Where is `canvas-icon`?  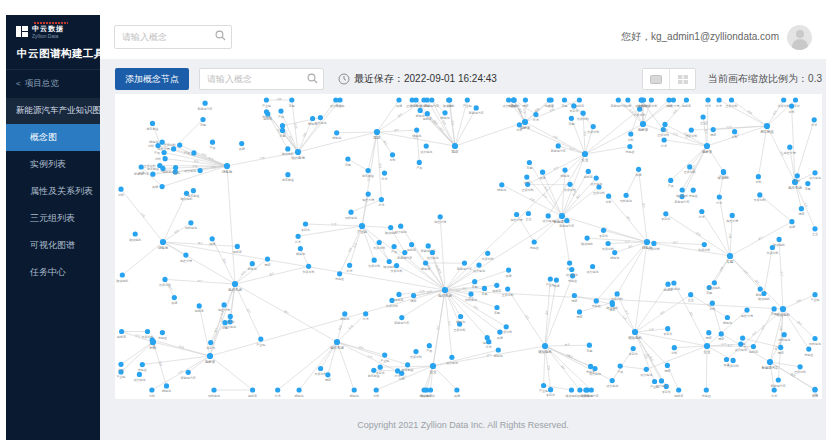 canvas-icon is located at coordinates (656, 80).